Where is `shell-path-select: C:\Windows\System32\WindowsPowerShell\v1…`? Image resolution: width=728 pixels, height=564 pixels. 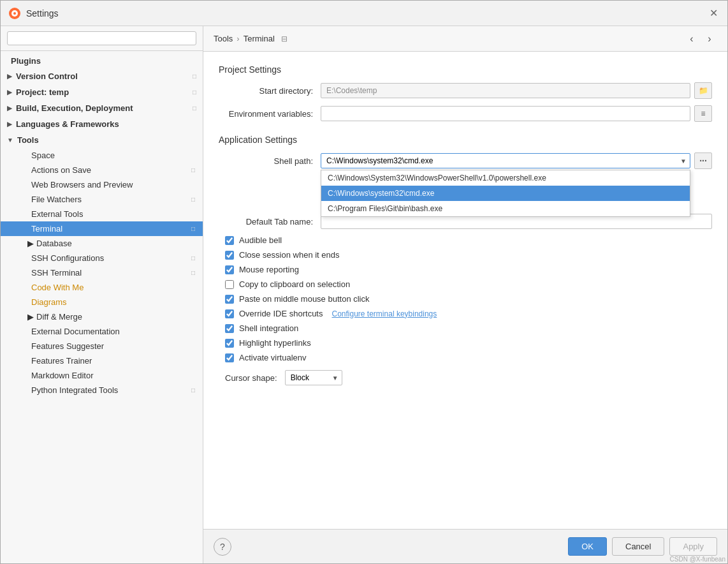
shell-path-select: C:\Windows\System32\WindowsPowerShell\v1… is located at coordinates (506, 161).